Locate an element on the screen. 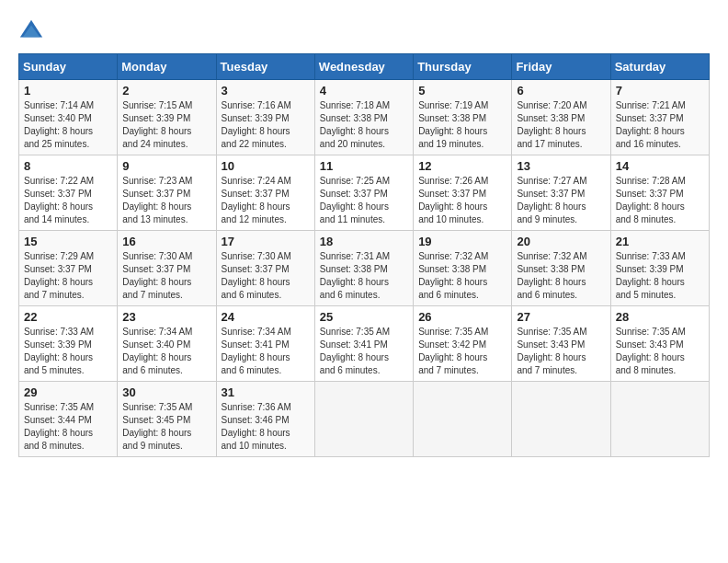  day-number: 28 is located at coordinates (660, 316).